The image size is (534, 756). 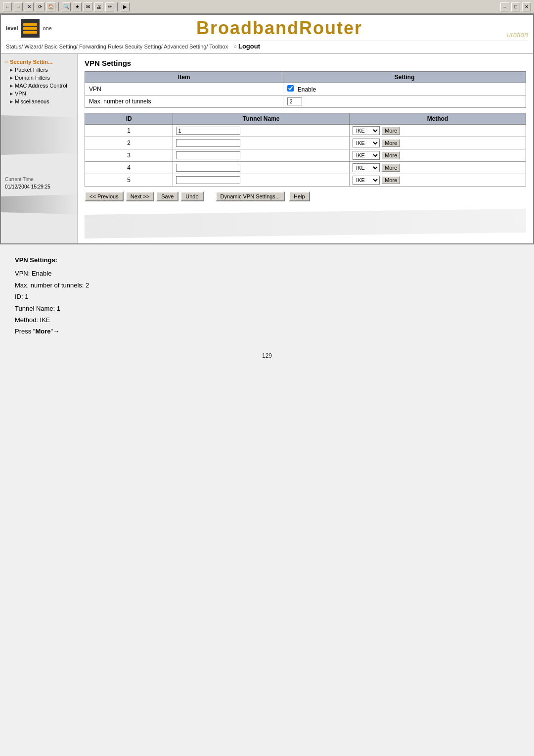 What do you see at coordinates (404, 102) in the screenshot?
I see `max-tunnels-cell` at bounding box center [404, 102].